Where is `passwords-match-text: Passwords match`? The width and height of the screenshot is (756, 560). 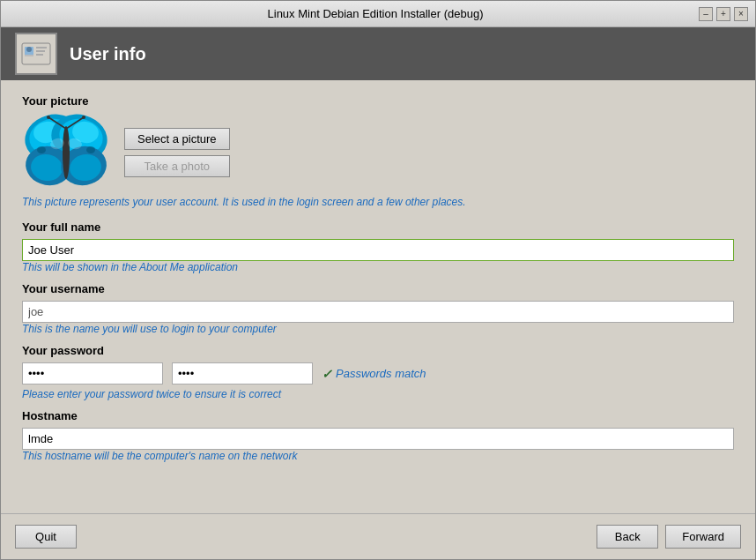 passwords-match-text: Passwords match is located at coordinates (381, 374).